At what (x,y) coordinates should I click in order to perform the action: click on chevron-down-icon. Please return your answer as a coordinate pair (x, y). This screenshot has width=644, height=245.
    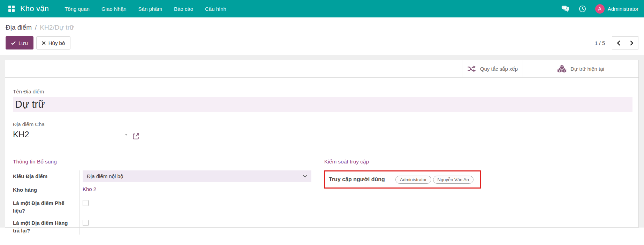
    Looking at the image, I should click on (305, 176).